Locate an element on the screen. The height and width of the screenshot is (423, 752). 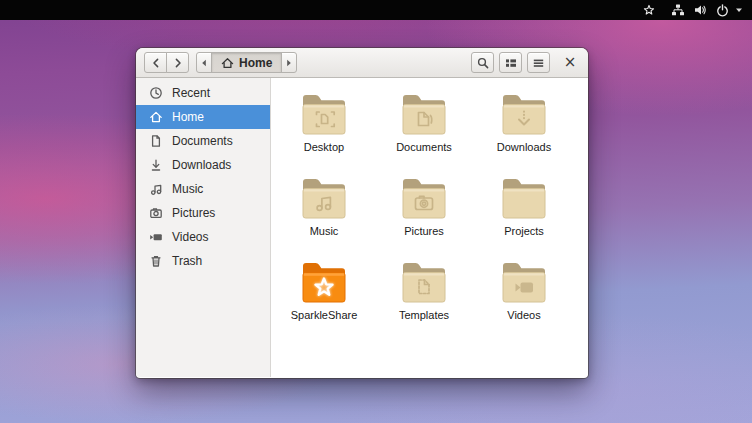
sidebar-label: Documents is located at coordinates (202, 141).